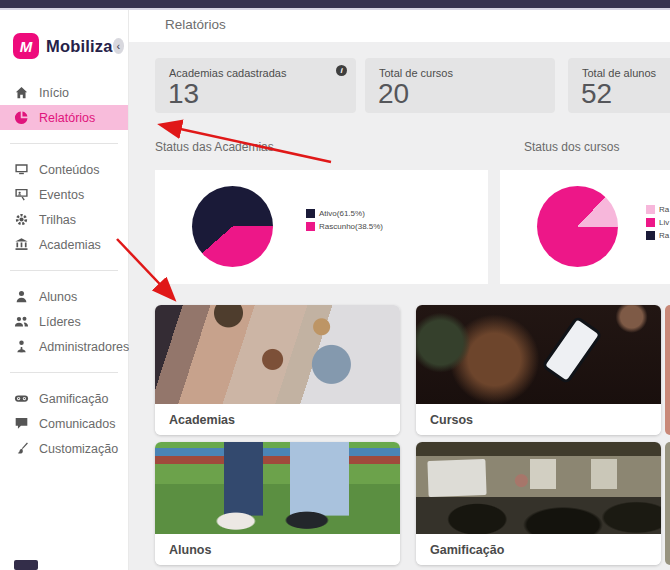  I want to click on legend-item: Liv, so click(658, 222).